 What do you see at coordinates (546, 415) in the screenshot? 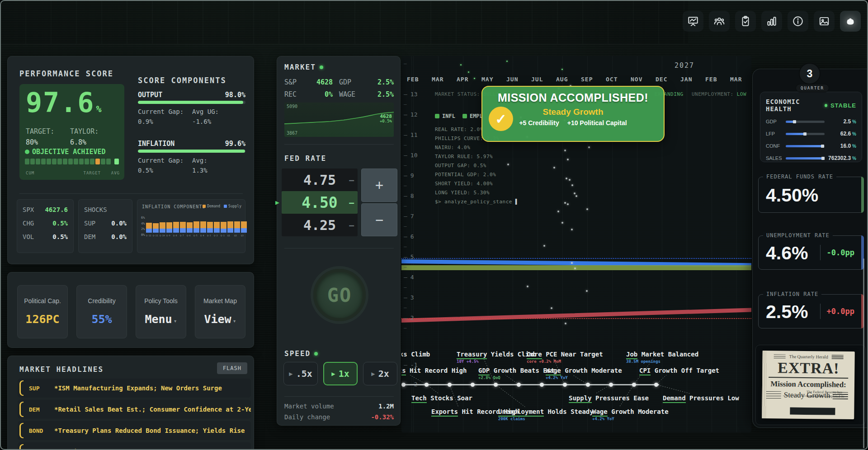
I see `event-annotation: Unemployment Holds Steady200K claims` at bounding box center [546, 415].